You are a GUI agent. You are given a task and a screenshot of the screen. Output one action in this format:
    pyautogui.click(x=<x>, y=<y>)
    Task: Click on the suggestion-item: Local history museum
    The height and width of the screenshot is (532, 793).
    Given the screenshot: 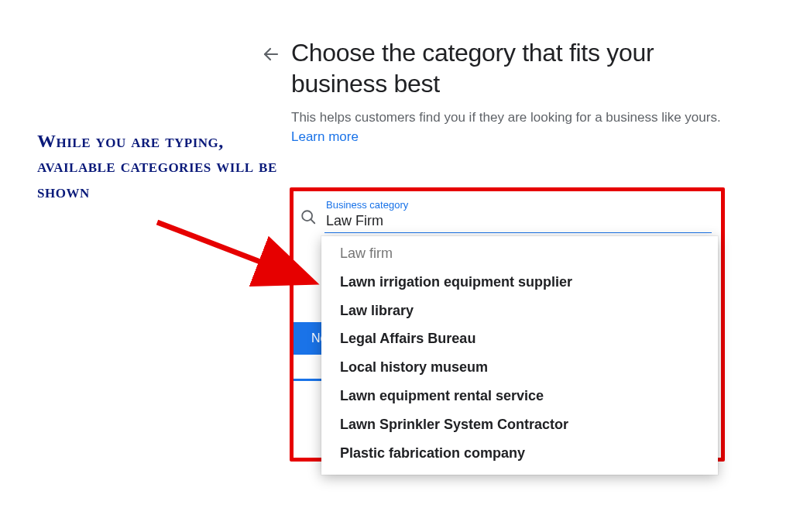 What is the action you would take?
    pyautogui.click(x=520, y=367)
    